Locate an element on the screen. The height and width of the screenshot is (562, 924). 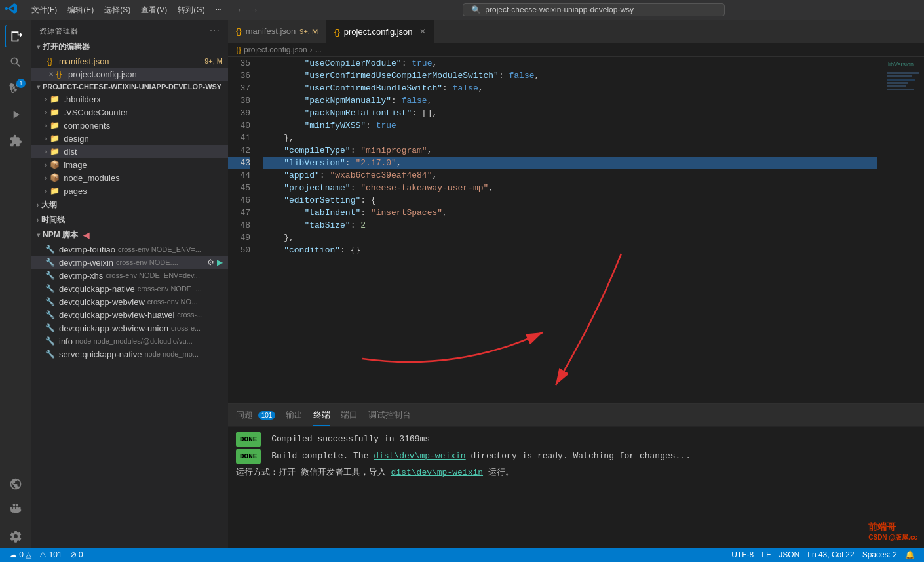
activity-docker is located at coordinates (16, 510).